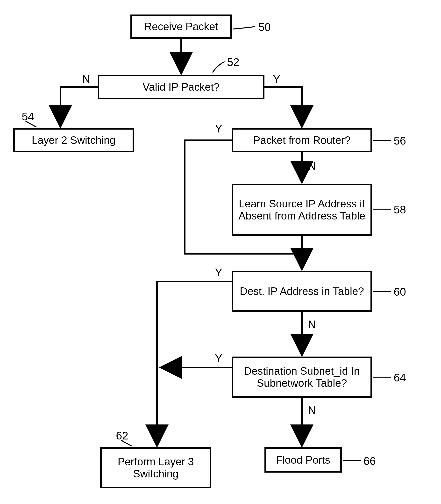  I want to click on edge-label-60-no: N, so click(312, 324).